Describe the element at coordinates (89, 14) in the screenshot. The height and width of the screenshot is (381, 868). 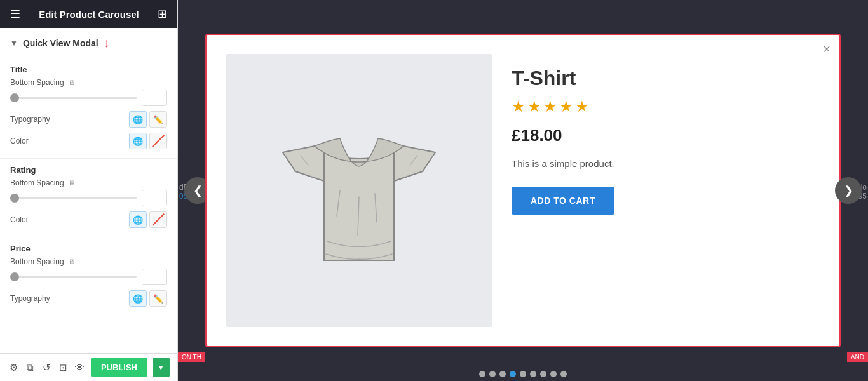
I see `panel-header: ☰ Edit Product Carousel ⊞` at that location.